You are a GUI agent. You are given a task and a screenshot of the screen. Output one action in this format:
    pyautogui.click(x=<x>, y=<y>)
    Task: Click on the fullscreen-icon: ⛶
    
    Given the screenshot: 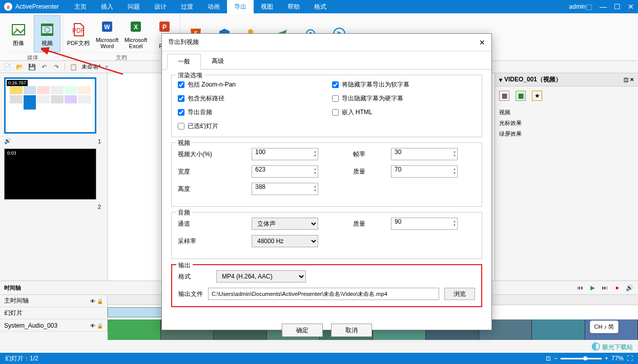 What is the action you would take?
    pyautogui.click(x=630, y=358)
    